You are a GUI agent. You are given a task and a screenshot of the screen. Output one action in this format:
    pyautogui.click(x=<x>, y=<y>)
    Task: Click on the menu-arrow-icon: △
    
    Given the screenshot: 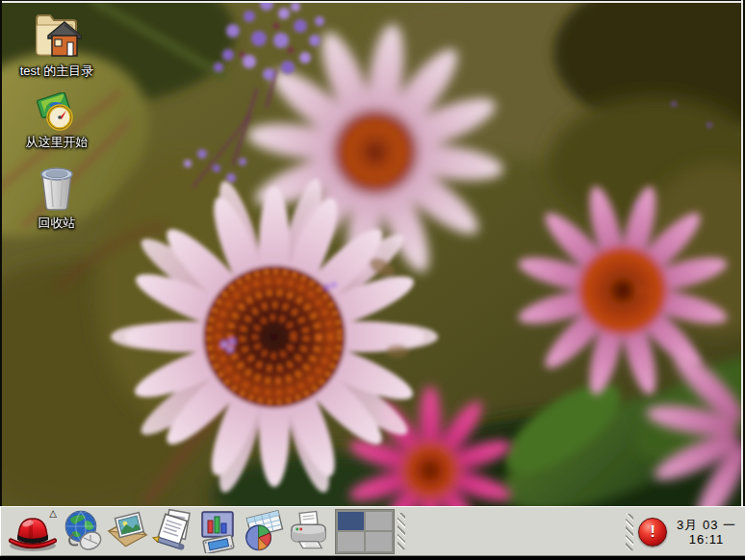 What is the action you would take?
    pyautogui.click(x=53, y=514)
    